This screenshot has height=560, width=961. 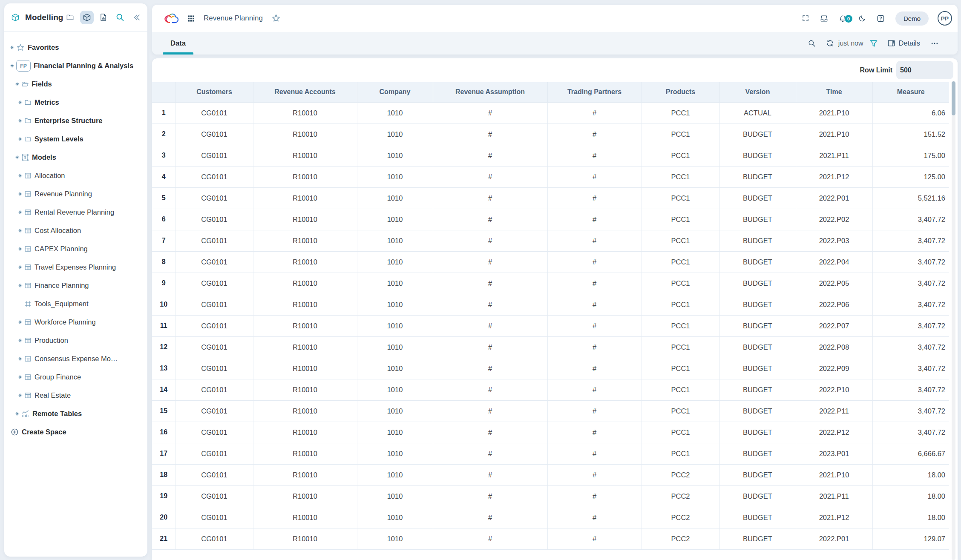 I want to click on table-row: 4CG0101R100101010##PCC1BUDGET2021.P12125…, so click(x=550, y=177).